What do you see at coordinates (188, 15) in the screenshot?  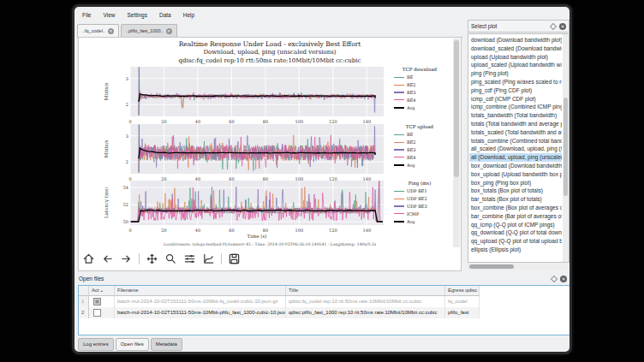 I see `menu-help: Help` at bounding box center [188, 15].